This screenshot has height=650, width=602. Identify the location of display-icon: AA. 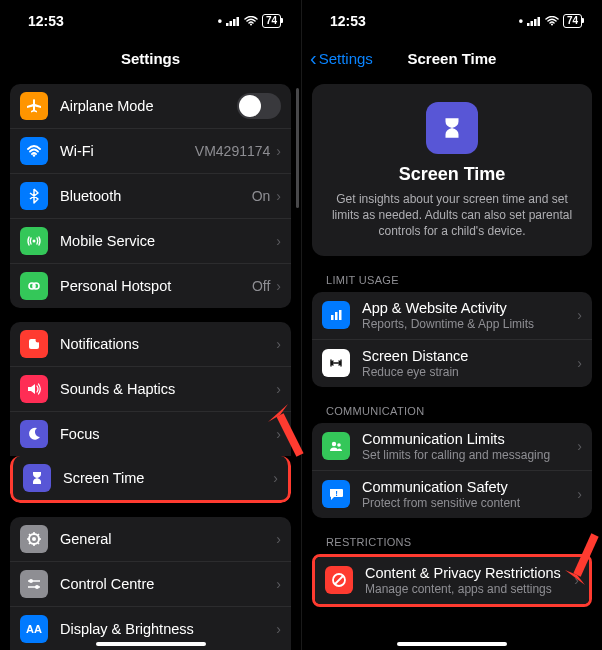
(34, 629).